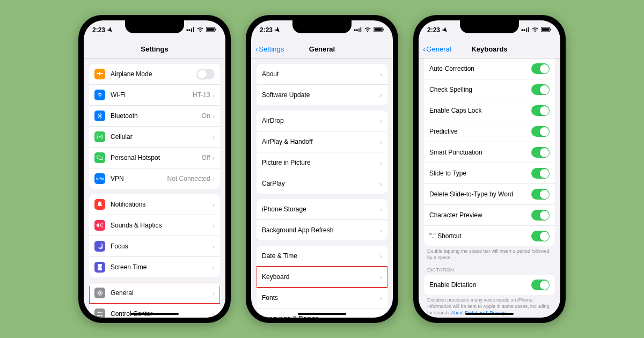 The width and height of the screenshot is (644, 338). I want to click on cell-control-center: Control Center›, so click(155, 311).